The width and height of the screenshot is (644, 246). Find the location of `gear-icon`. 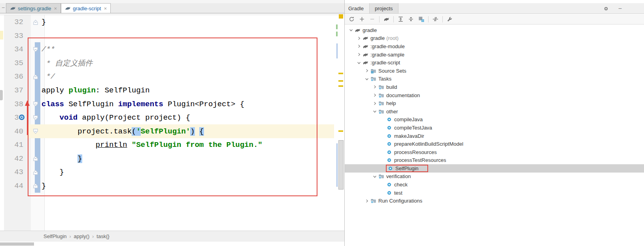

gear-icon is located at coordinates (606, 9).